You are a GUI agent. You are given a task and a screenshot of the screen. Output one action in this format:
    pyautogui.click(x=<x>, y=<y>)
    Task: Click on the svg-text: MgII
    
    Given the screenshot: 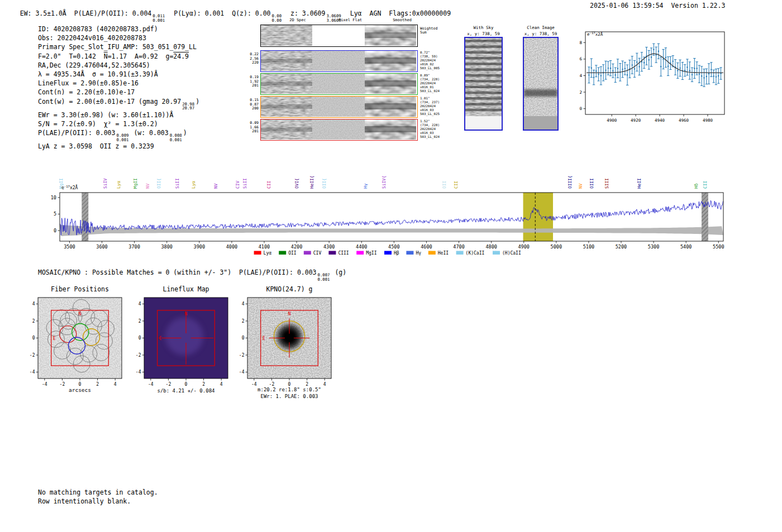 What is the action you would take?
    pyautogui.click(x=135, y=183)
    